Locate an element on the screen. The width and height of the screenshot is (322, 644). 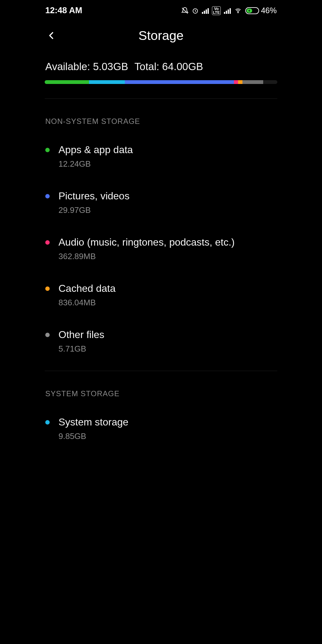
storage-summary: Available: 5.03GB Total: 64.00GB is located at coordinates (161, 76).